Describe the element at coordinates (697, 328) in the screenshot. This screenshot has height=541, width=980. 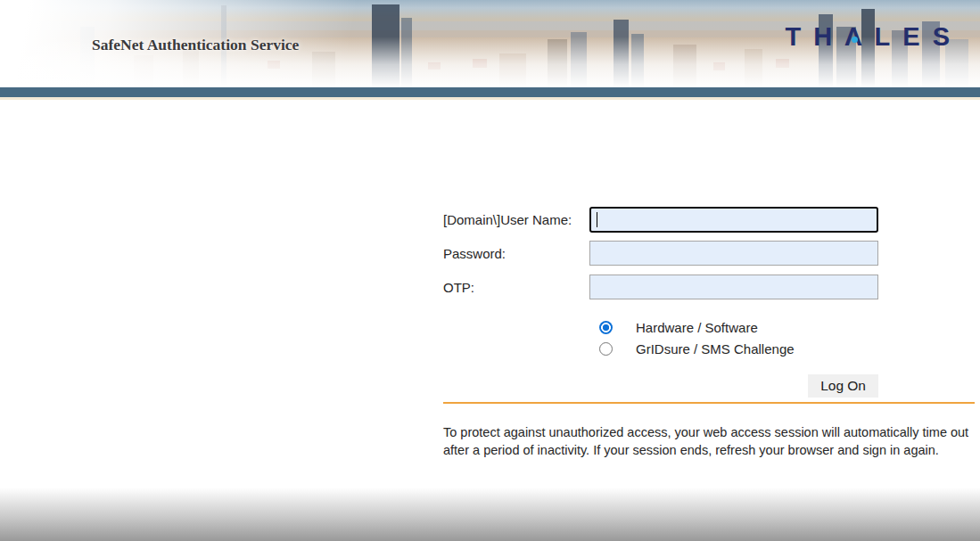
I see `auth-option-0-label: Hardware / Software` at that location.